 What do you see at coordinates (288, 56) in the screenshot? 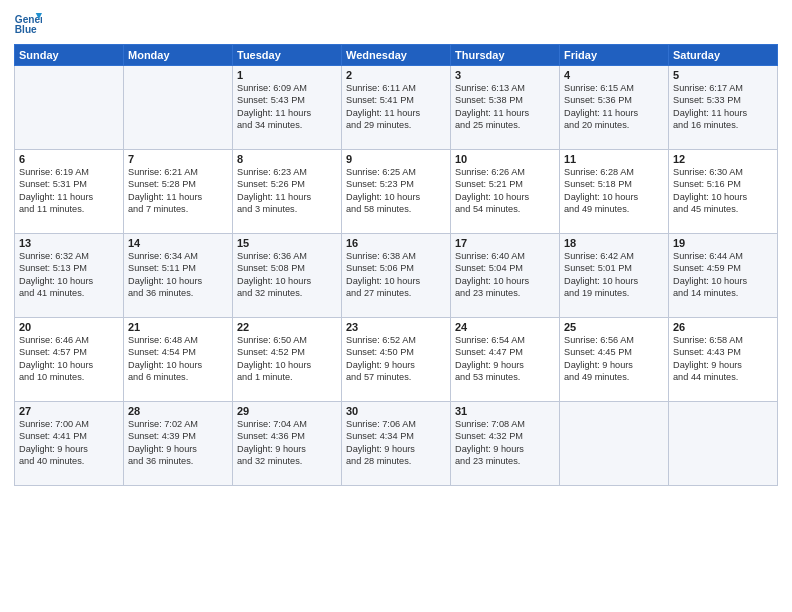
I see `weekday-label: Tuesday` at bounding box center [288, 56].